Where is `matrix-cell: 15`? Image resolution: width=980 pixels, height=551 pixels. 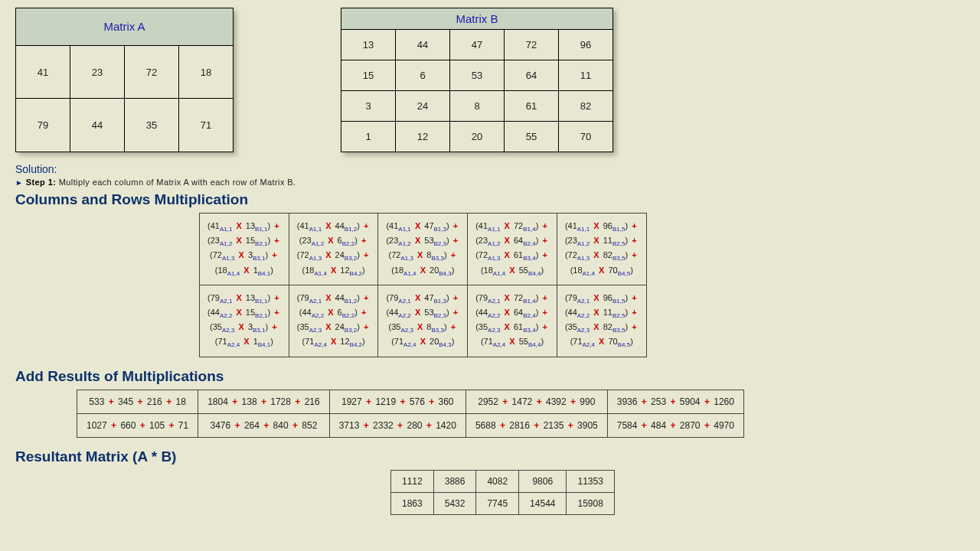 matrix-cell: 15 is located at coordinates (369, 76).